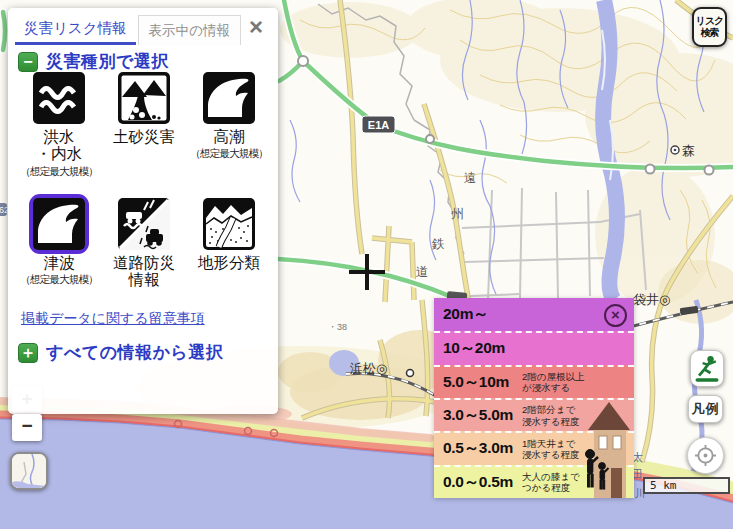 This screenshot has width=733, height=529. Describe the element at coordinates (534, 482) in the screenshot. I see `legend-row: 0.0～0.5m 大人の膝まで つかる程度` at that location.